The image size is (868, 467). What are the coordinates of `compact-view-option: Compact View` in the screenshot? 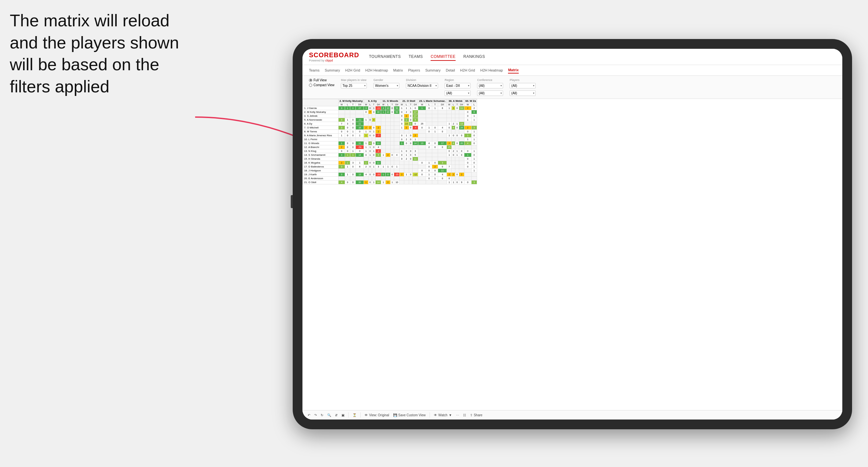 It's located at (321, 85).